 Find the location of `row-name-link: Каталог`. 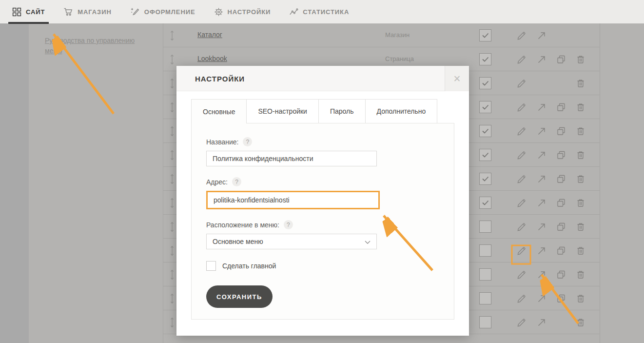

row-name-link: Каталог is located at coordinates (210, 35).